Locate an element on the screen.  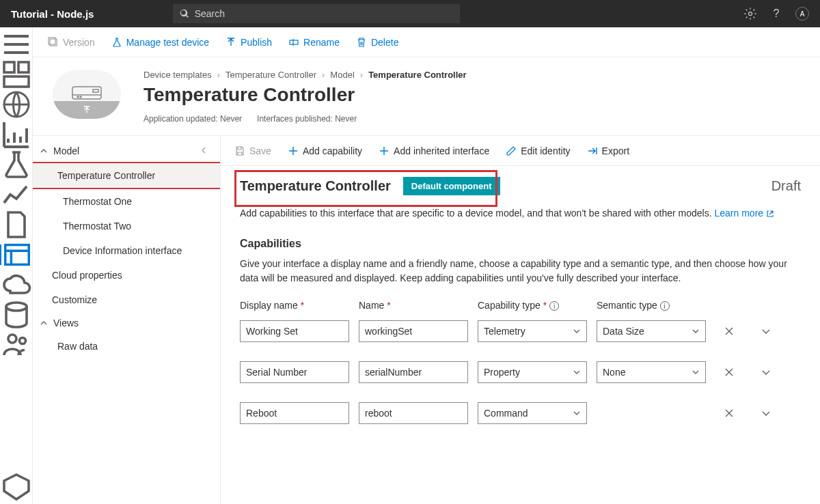
default-component-badge: Default component is located at coordinates (452, 186).